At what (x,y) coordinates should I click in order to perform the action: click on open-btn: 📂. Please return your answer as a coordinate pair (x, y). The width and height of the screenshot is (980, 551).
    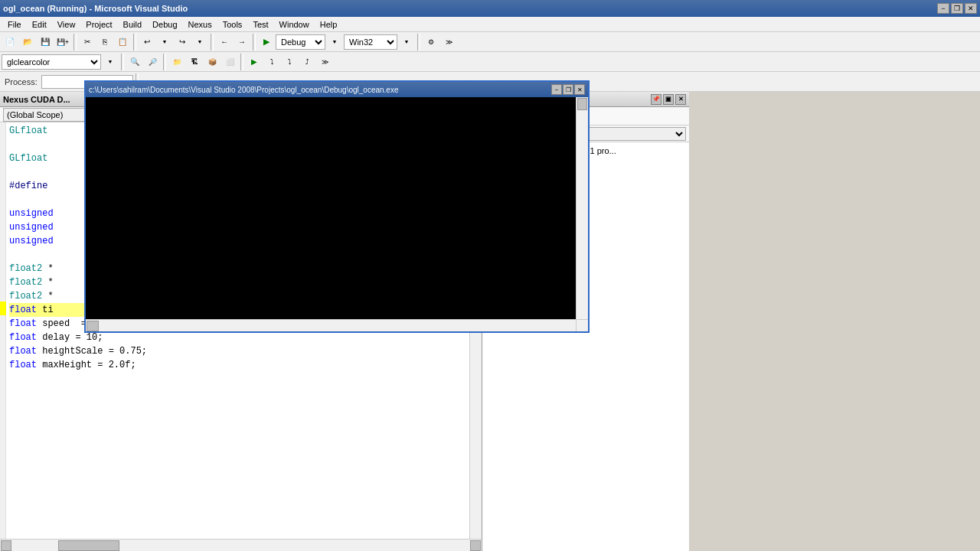
    Looking at the image, I should click on (28, 42).